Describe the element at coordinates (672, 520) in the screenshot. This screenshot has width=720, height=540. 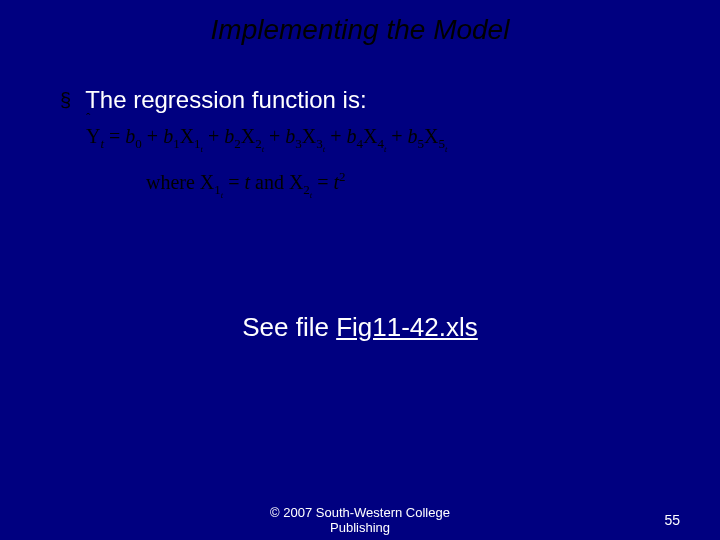
I see `page-number: 55` at that location.